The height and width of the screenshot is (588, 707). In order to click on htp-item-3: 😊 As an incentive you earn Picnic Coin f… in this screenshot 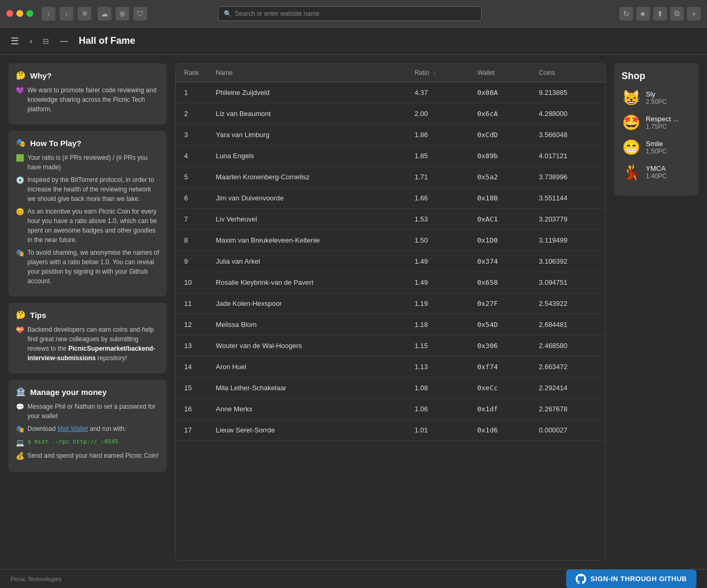, I will do `click(88, 226)`.